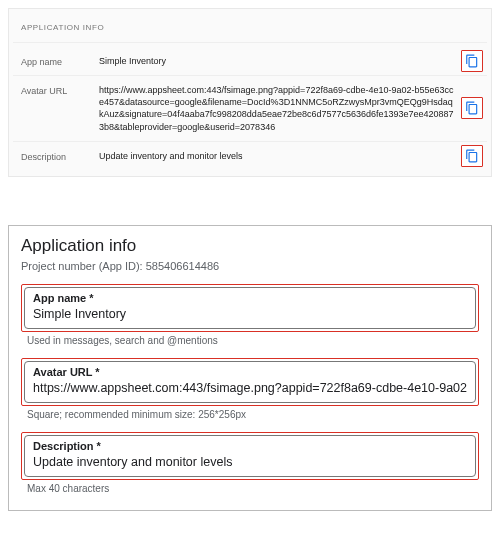 Image resolution: width=500 pixels, height=538 pixels. I want to click on field-app-name: App name *, so click(250, 308).